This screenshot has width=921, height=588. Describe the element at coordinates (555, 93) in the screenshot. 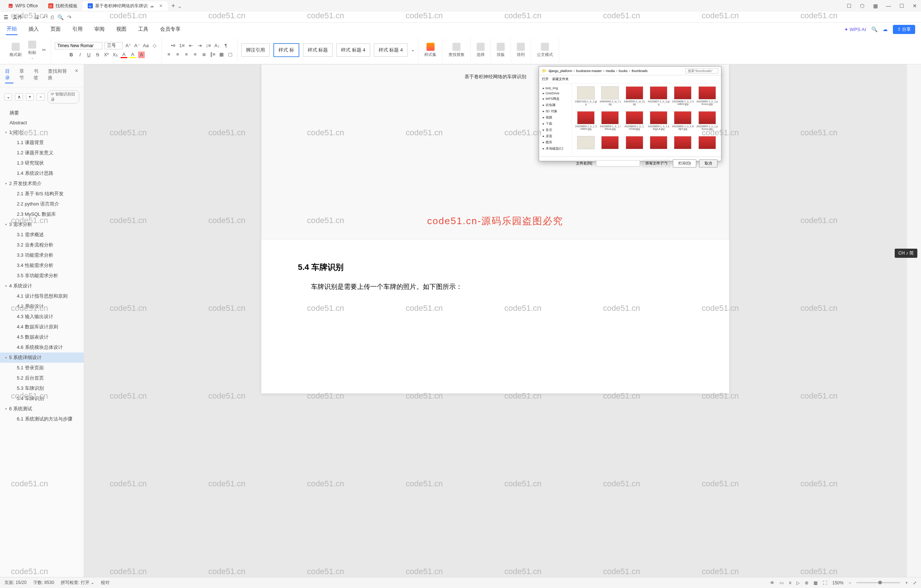

I see `folder-tree-item: ▸ OneDrive` at that location.